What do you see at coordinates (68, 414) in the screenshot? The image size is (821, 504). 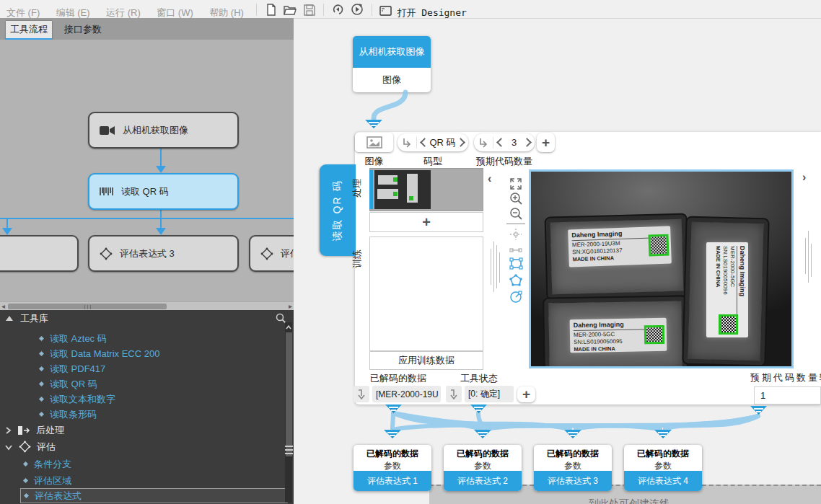 I see `toolbox-item-read-barcode: 读取条形码` at bounding box center [68, 414].